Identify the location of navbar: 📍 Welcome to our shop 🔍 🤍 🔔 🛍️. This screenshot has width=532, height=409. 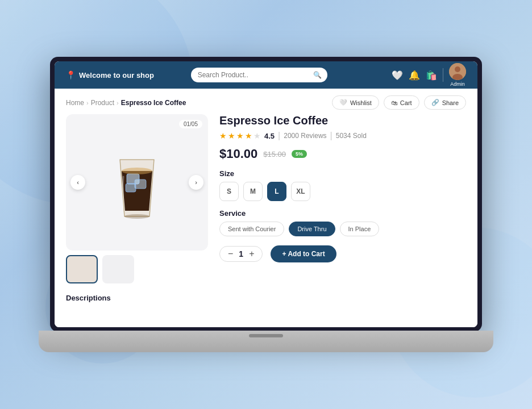
(266, 75).